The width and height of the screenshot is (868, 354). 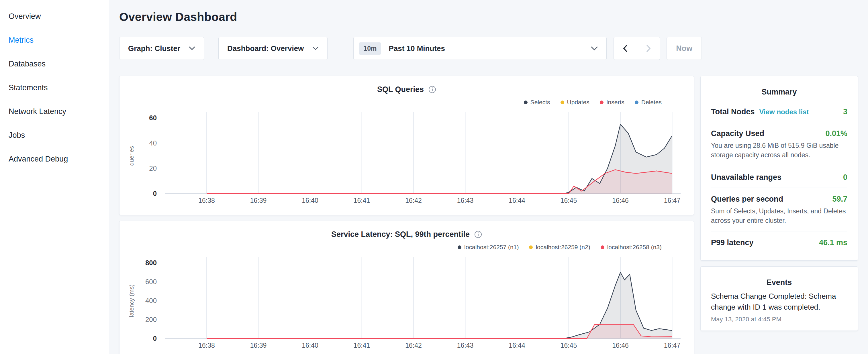 I want to click on time-window-badge: 10m, so click(x=370, y=49).